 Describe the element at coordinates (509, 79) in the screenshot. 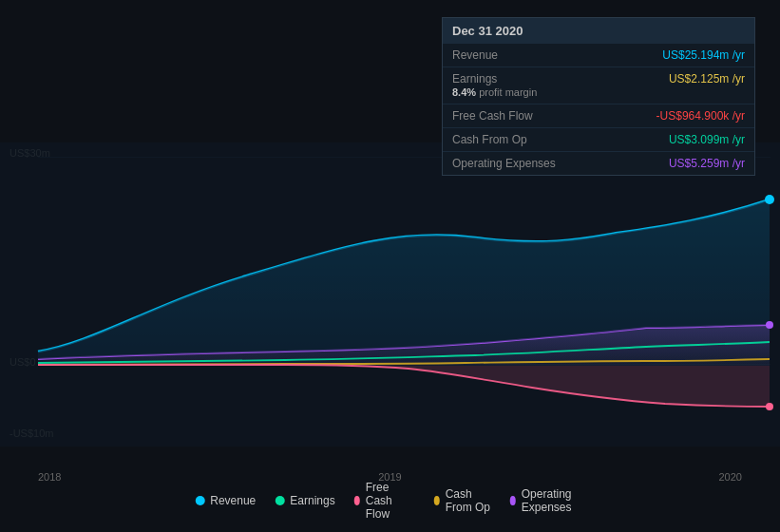

I see `label-earnings: Earnings` at that location.